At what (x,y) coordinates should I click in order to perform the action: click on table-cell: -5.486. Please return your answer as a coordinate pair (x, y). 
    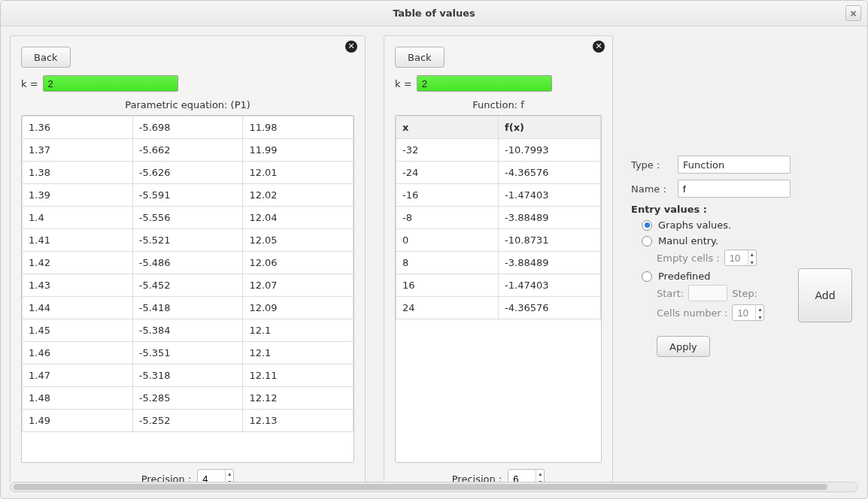
    Looking at the image, I should click on (188, 263).